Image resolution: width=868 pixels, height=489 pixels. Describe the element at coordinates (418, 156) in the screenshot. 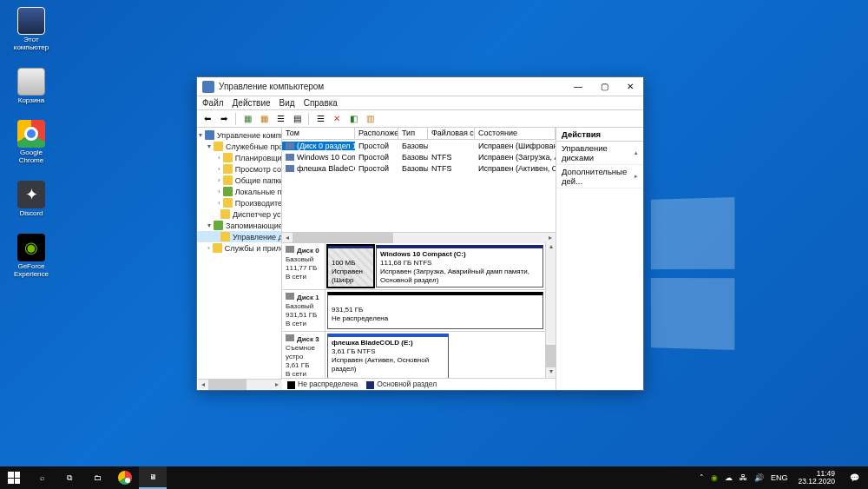

I see `volume-row: Windows 10 Compact (C:) Простой Базовый …` at that location.